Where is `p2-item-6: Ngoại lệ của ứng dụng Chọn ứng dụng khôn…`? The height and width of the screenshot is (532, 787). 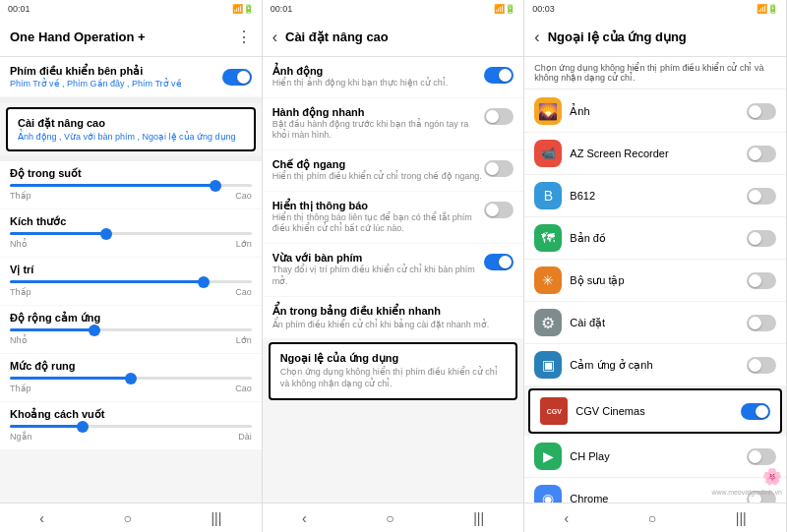 p2-item-6: Ngoại lệ của ứng dụng Chọn ứng dụng khôn… is located at coordinates (394, 371).